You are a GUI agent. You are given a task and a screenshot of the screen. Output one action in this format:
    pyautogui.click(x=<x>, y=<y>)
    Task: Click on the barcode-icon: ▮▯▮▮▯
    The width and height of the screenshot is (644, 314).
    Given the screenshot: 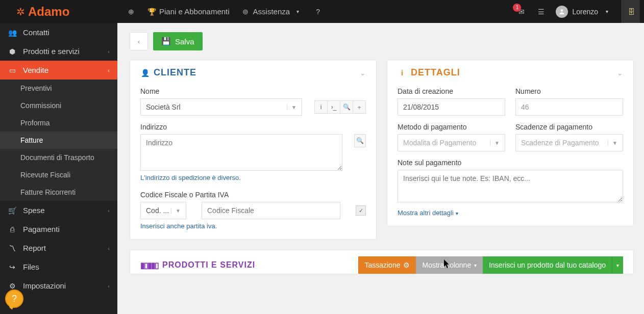 What is the action you would take?
    pyautogui.click(x=149, y=265)
    